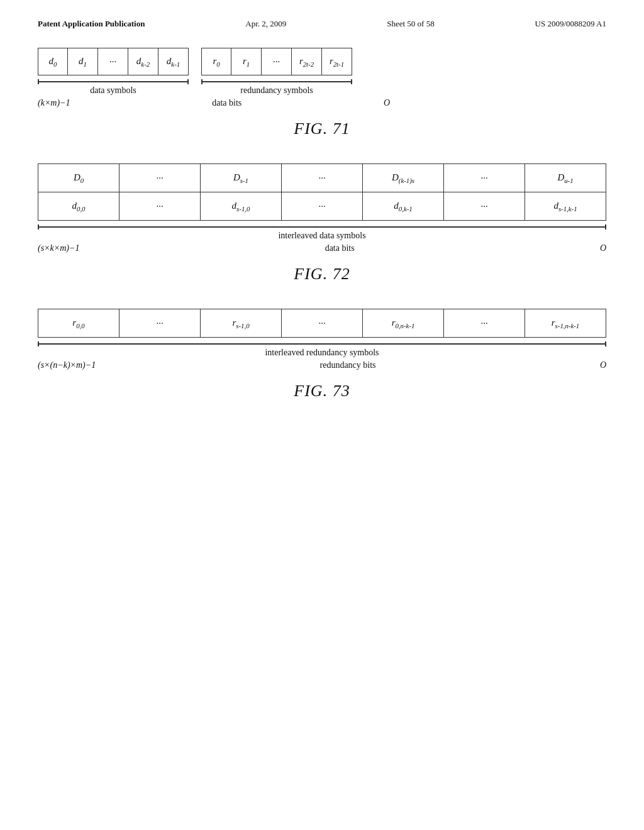 This screenshot has height=830, width=644. Describe the element at coordinates (79, 206) in the screenshot. I see `symbol-d00: d0,0` at that location.